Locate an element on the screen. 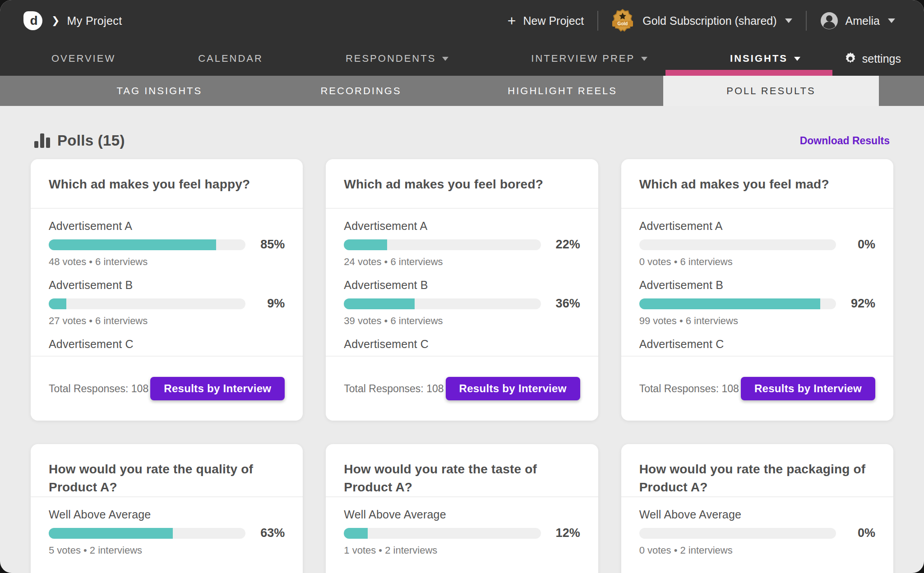 This screenshot has height=573, width=924. tab-label: POLL RESULTS is located at coordinates (771, 91).